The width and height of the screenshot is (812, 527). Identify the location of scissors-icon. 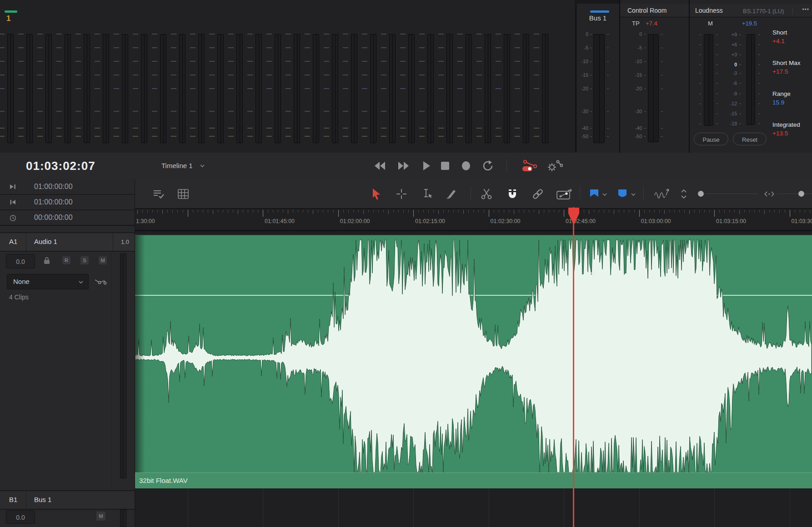
(486, 194).